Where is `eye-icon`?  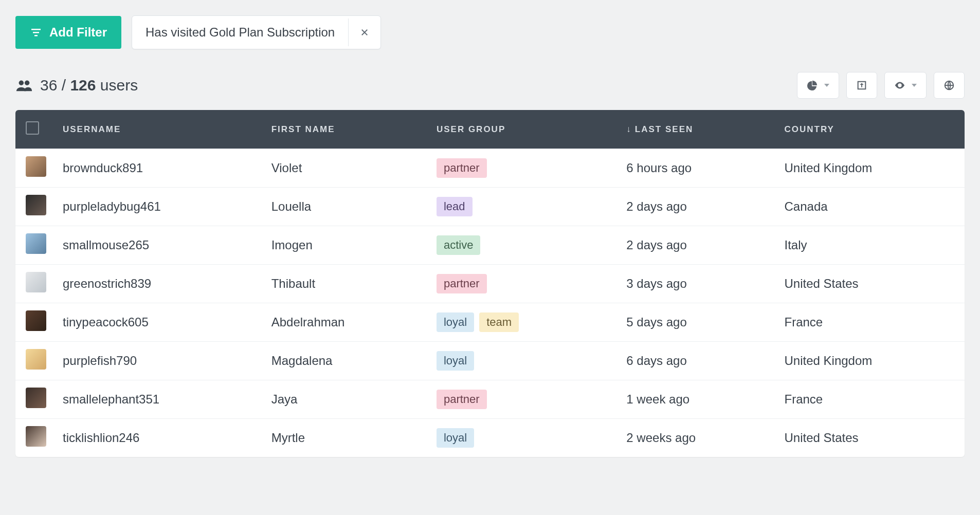
eye-icon is located at coordinates (900, 85).